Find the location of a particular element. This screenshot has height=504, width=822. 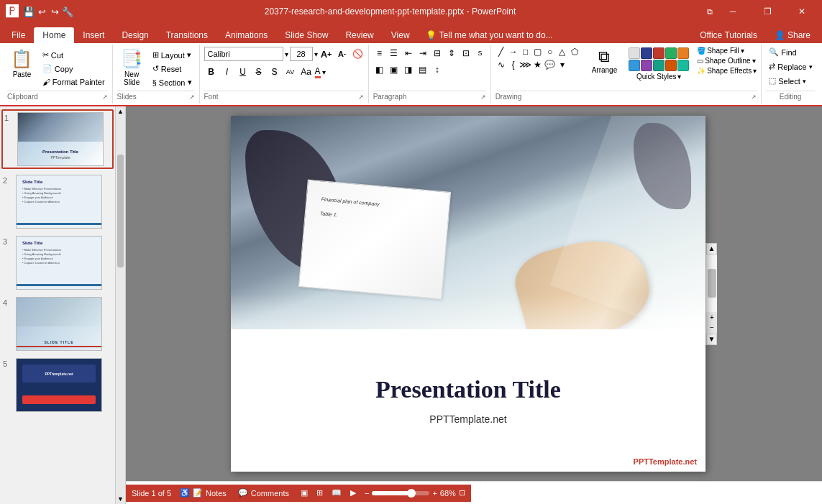

arrange-button: ⧉ Arrange is located at coordinates (605, 60).